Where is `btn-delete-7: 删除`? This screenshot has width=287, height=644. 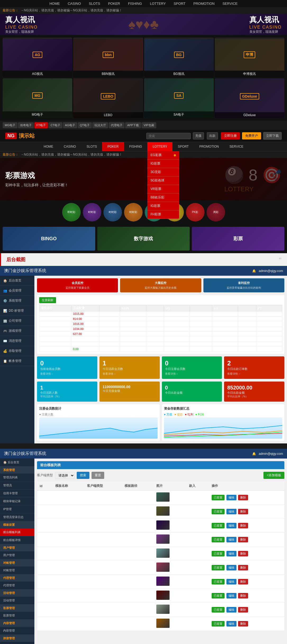
btn-delete-7: 删除 is located at coordinates (243, 596).